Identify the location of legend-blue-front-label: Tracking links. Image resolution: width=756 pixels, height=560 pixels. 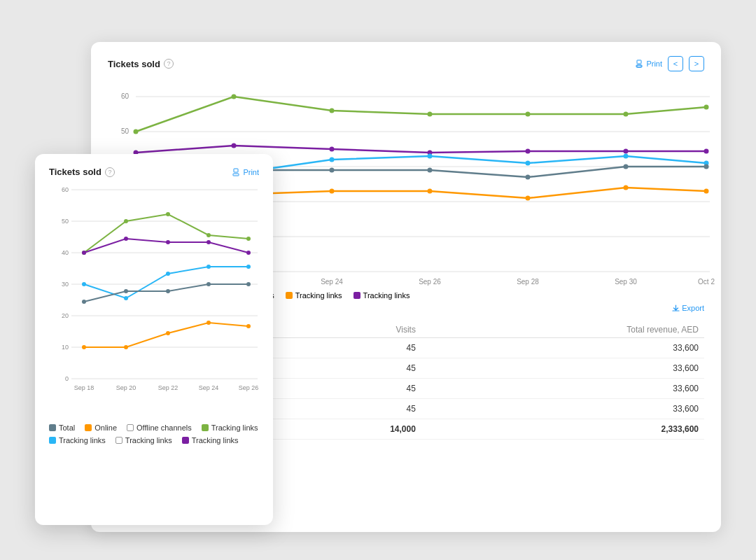
(83, 440).